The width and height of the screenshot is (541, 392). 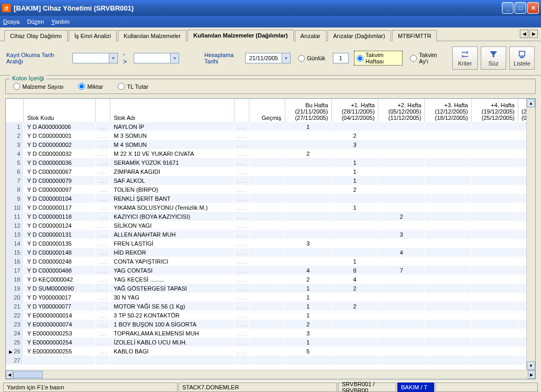 What do you see at coordinates (270, 207) in the screenshot?
I see `table-row: 10Y D C000000117. . .YIKAMA SOLUSYONU (T…` at bounding box center [270, 207].